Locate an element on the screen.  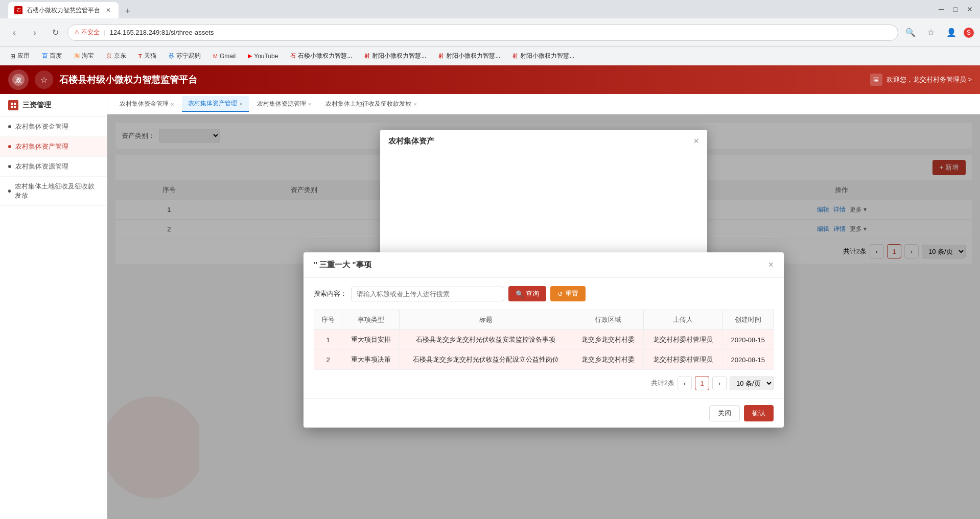
tab-resources: 农村集体资源管理 × is located at coordinates (284, 104).